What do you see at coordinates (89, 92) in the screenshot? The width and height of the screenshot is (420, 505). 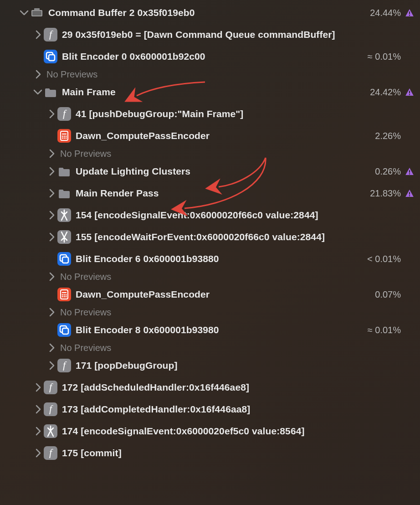 I see `row-label: Main Frame` at bounding box center [89, 92].